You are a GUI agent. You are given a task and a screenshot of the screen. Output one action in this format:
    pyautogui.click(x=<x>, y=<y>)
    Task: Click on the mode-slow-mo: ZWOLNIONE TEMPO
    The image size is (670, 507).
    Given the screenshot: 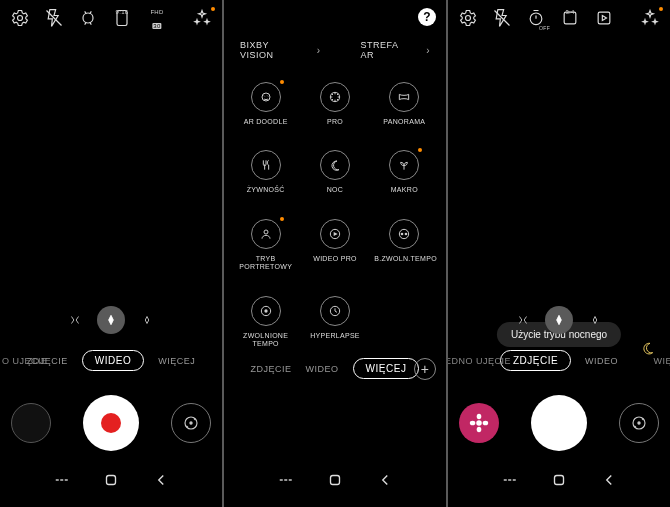 What is the action you would take?
    pyautogui.click(x=266, y=322)
    